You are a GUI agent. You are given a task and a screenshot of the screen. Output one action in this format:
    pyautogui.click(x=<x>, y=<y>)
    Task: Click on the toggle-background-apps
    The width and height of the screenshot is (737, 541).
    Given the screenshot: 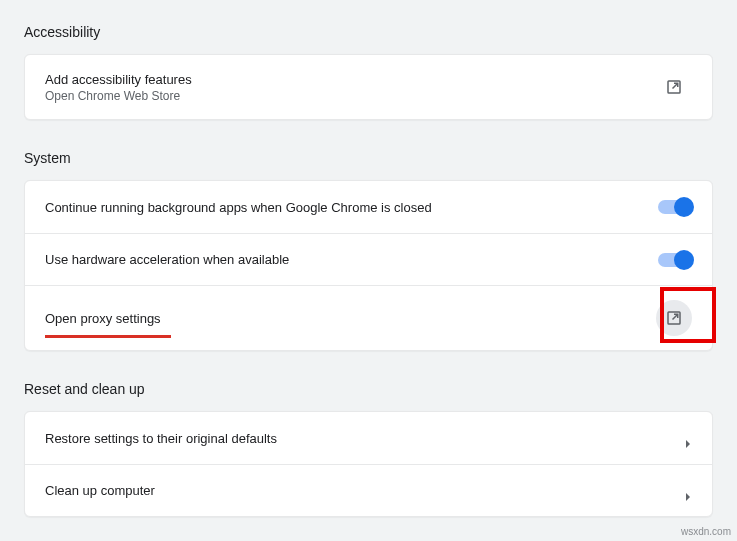 What is the action you would take?
    pyautogui.click(x=675, y=207)
    